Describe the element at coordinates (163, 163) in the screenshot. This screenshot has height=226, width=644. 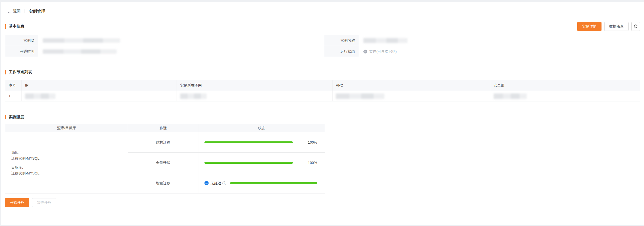
I see `step-full-migration: 全量迁移` at that location.